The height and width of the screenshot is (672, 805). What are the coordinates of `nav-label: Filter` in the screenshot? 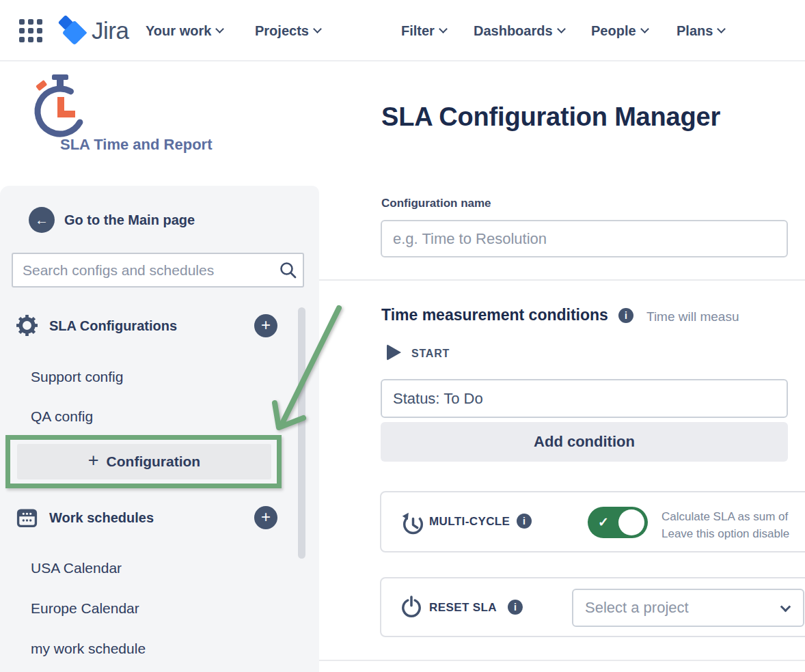 It's located at (418, 31).